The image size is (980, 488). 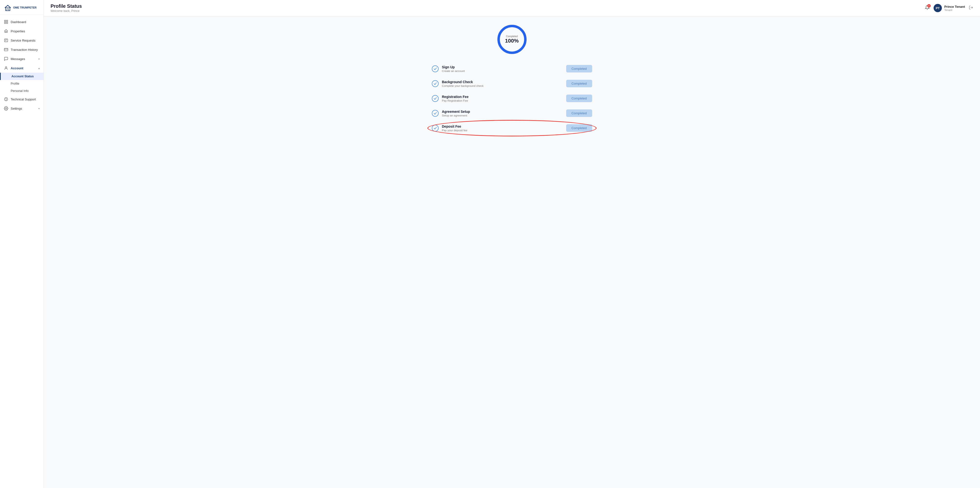 What do you see at coordinates (955, 10) in the screenshot?
I see `user-role: Tenant` at bounding box center [955, 10].